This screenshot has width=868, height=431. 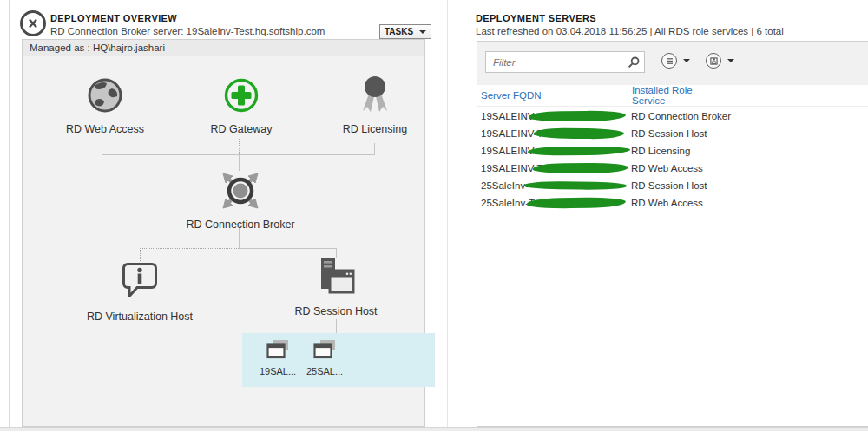 What do you see at coordinates (679, 116) in the screenshot?
I see `role-service: RD Connection Broker` at bounding box center [679, 116].